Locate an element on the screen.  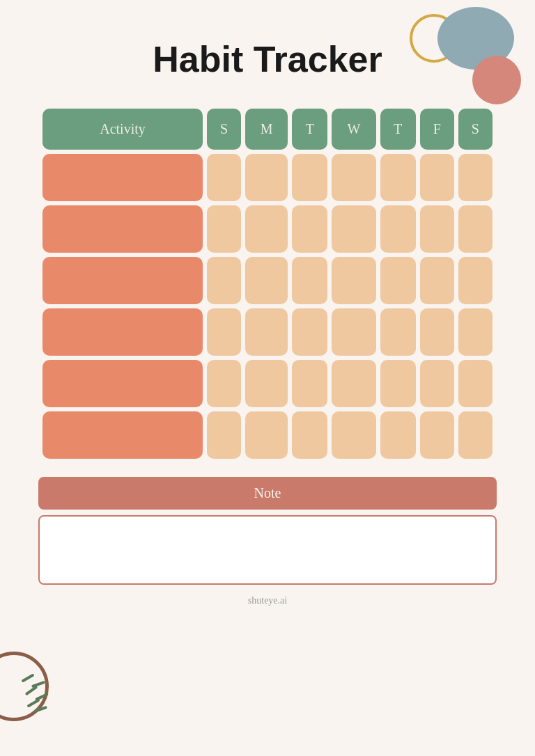
day-header-0: S is located at coordinates (224, 129).